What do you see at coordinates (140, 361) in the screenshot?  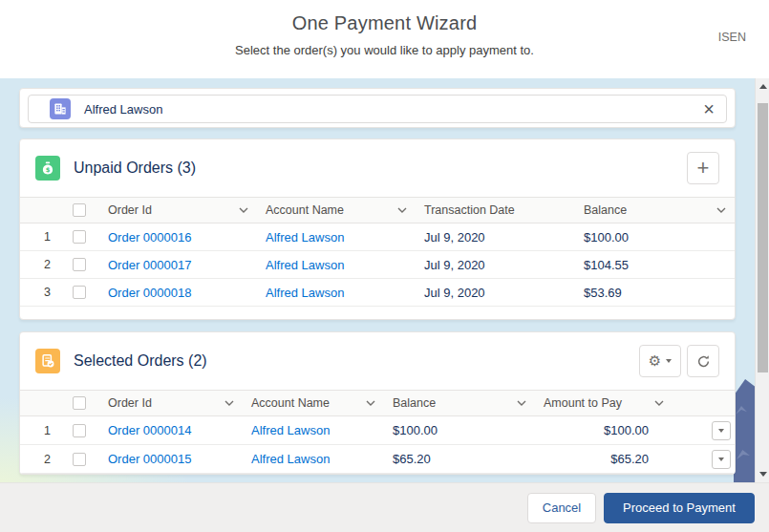 I see `selected-orders-title: Selected Orders (2)` at bounding box center [140, 361].